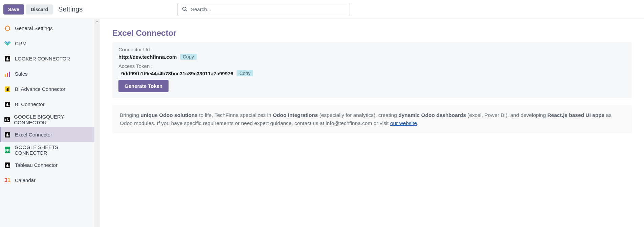  Describe the element at coordinates (21, 43) in the screenshot. I see `sidebar-item-label: CRM` at that location.